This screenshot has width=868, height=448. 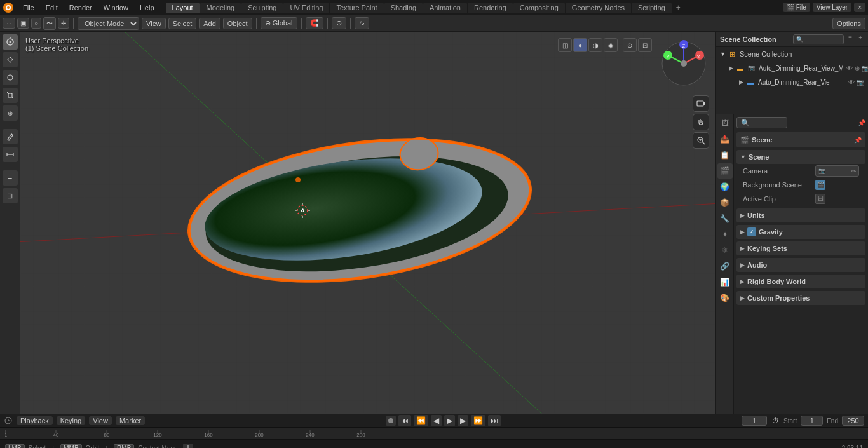 I want to click on proportional-editing-btn: ⊙, so click(x=339, y=23).